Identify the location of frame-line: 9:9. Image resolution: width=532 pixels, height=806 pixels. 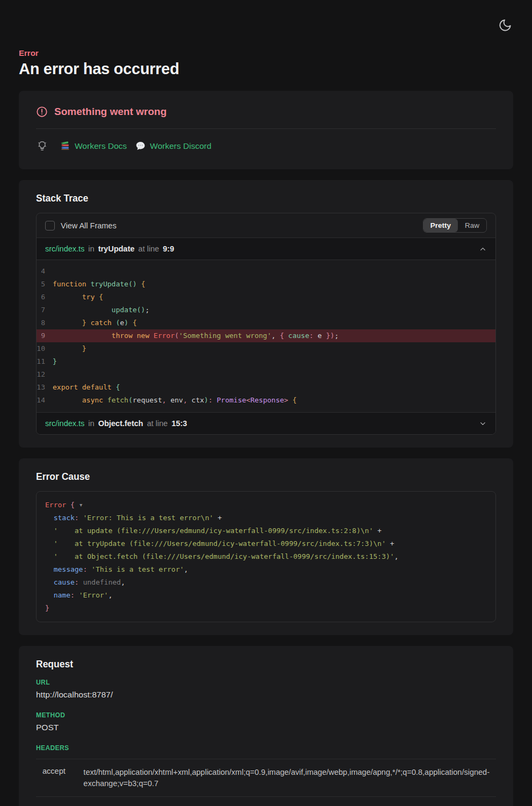
(169, 249).